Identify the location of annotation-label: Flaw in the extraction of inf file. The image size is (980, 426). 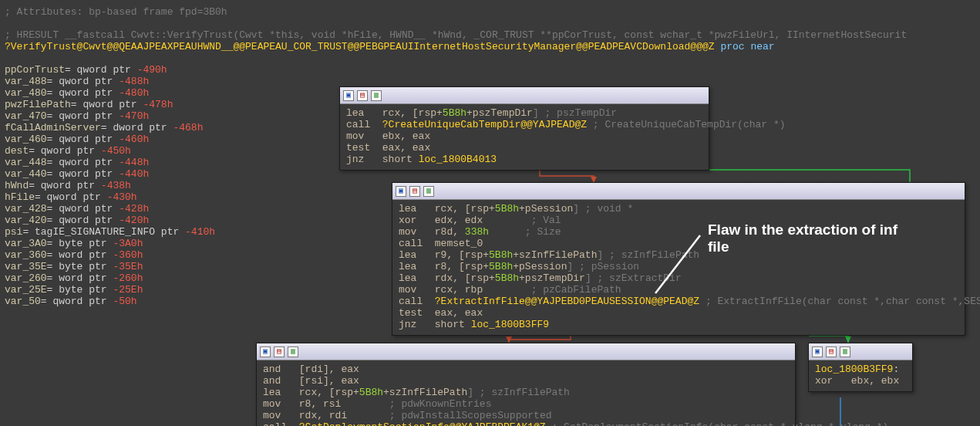
(803, 238).